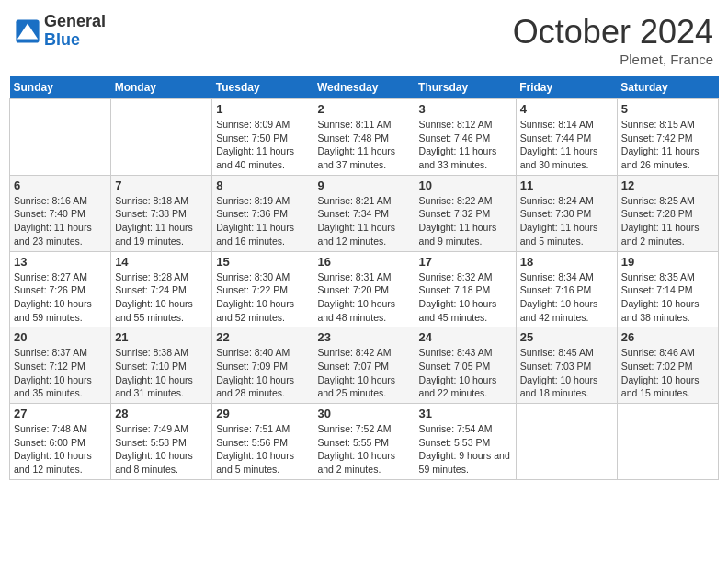  Describe the element at coordinates (263, 366) in the screenshot. I see `calendar-cell: 22Sunrise: 8:40 AM Sunset: 7:09 PM Dayli…` at that location.